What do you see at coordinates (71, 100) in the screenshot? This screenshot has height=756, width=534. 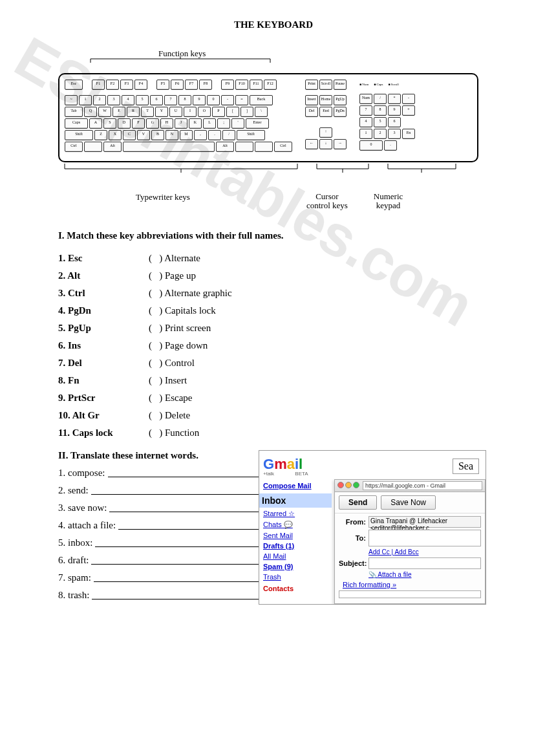 I see `key: ~` at bounding box center [71, 100].